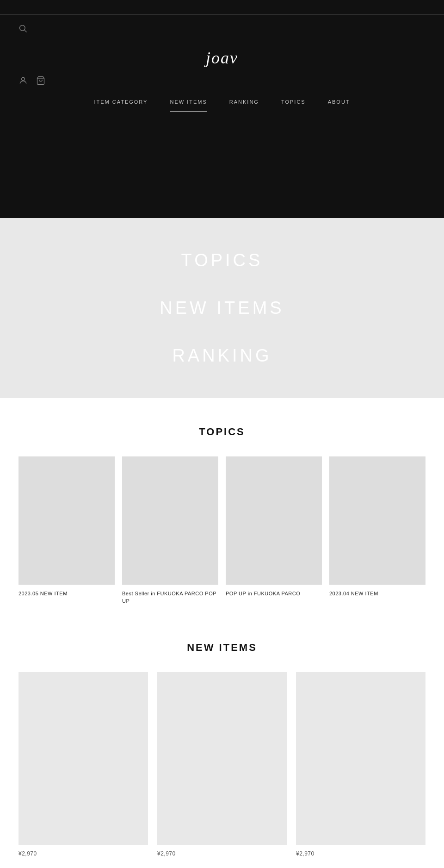 This screenshot has height=868, width=444. What do you see at coordinates (377, 531) in the screenshot?
I see `topic-card-3: 2023.04 NEW ITEM` at bounding box center [377, 531].